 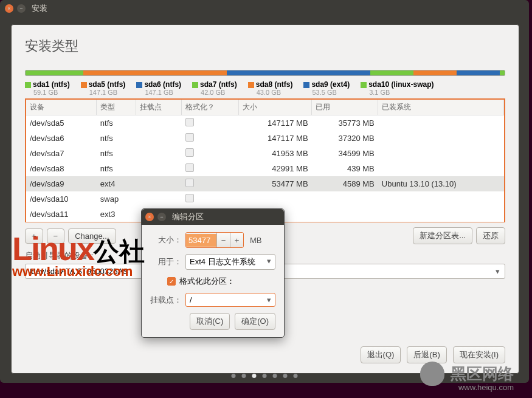 I want to click on legend-item: sda10 (linux-swap)3.1 GB, so click(x=397, y=87).